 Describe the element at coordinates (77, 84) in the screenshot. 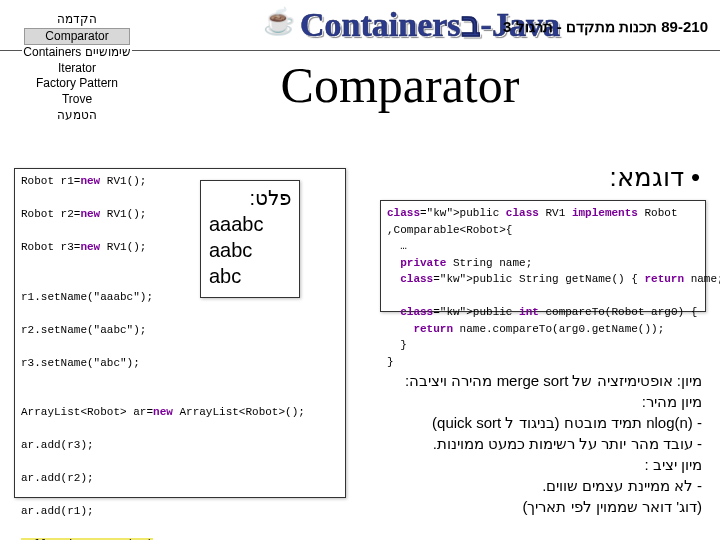

I see `nav-item: Factory Pattern` at that location.